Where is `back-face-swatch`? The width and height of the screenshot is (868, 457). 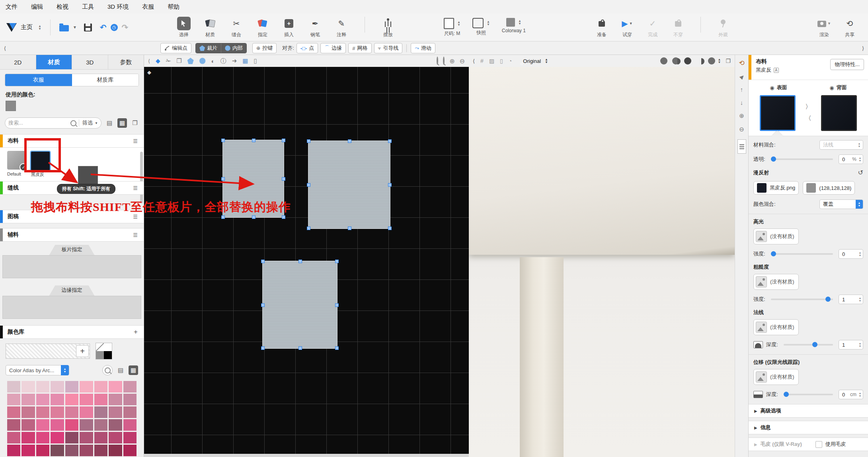
back-face-swatch is located at coordinates (839, 113).